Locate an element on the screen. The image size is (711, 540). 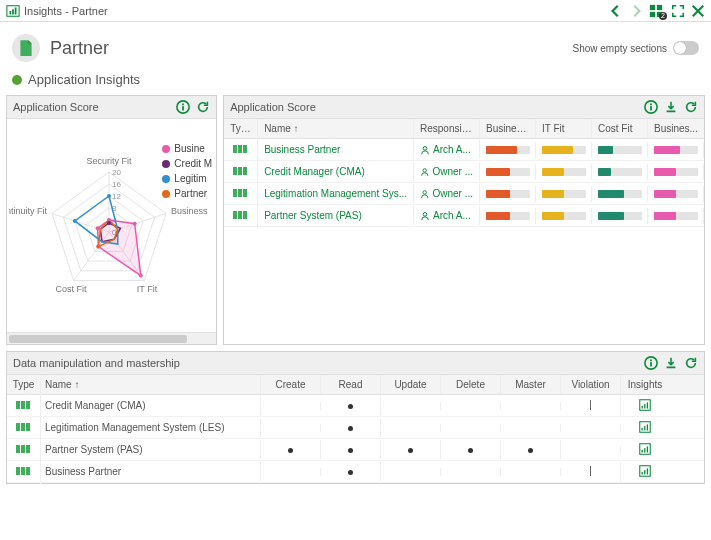
apps-badge: 2 is located at coordinates (663, 16).